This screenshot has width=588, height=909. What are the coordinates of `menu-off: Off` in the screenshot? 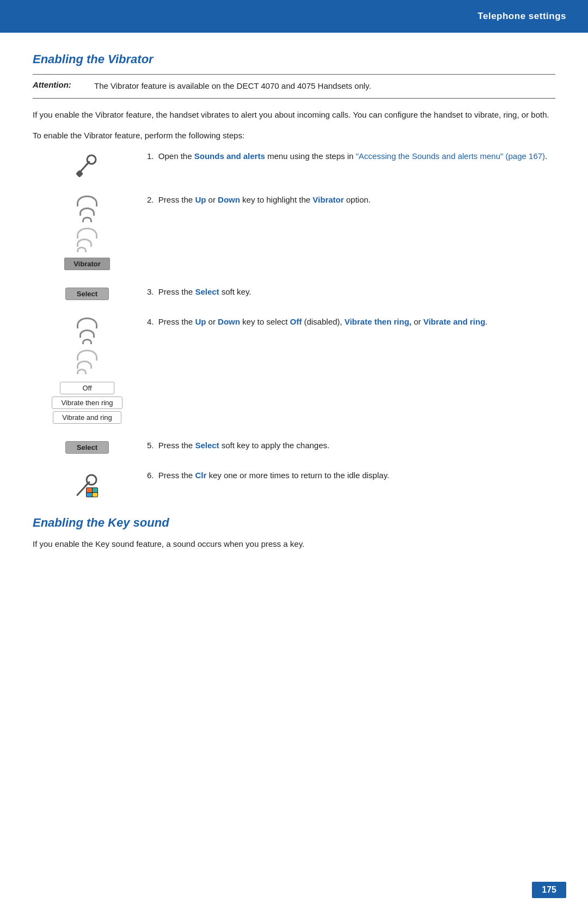 It's located at (87, 388).